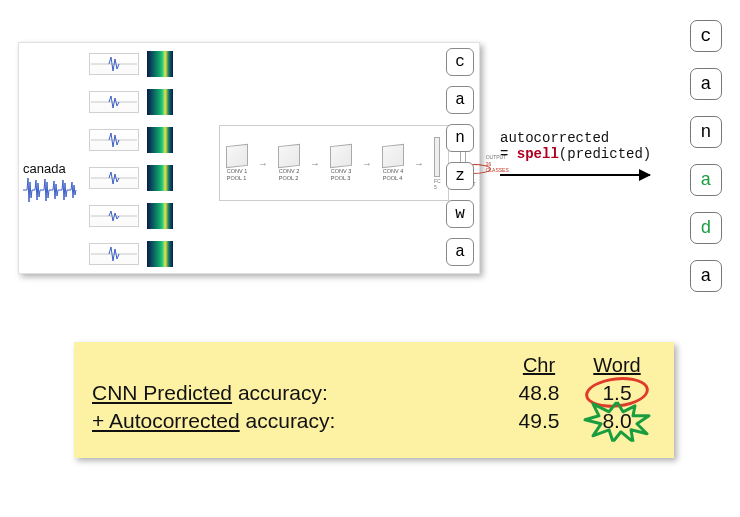 This screenshot has height=517, width=740. I want to click on arrow-icon, so click(575, 175).